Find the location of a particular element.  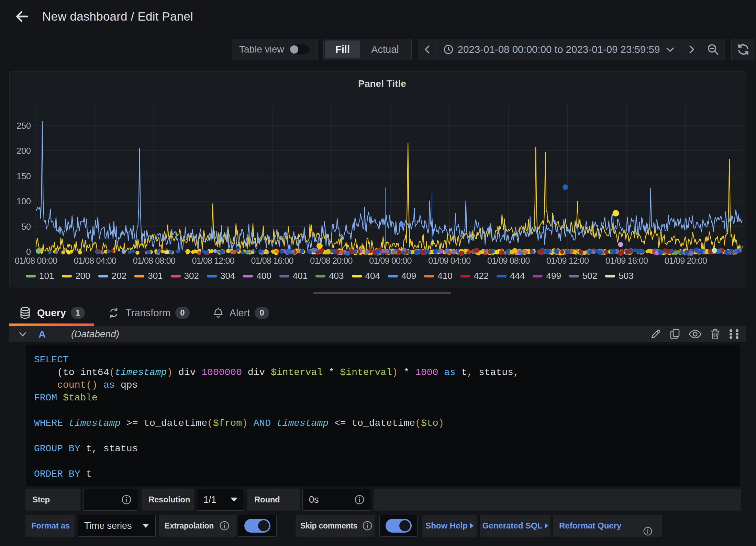

svg-text: 01/08 16:00 is located at coordinates (272, 261).